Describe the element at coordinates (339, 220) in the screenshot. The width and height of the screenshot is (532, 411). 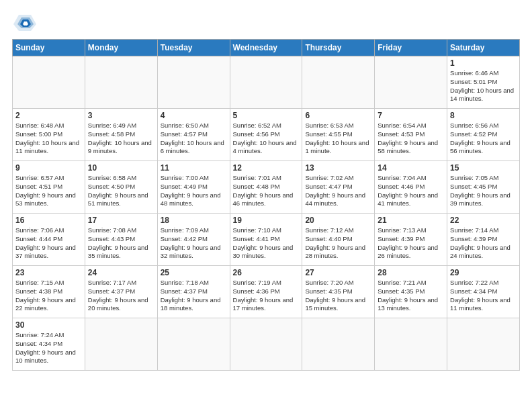
I see `day-number: 20` at that location.